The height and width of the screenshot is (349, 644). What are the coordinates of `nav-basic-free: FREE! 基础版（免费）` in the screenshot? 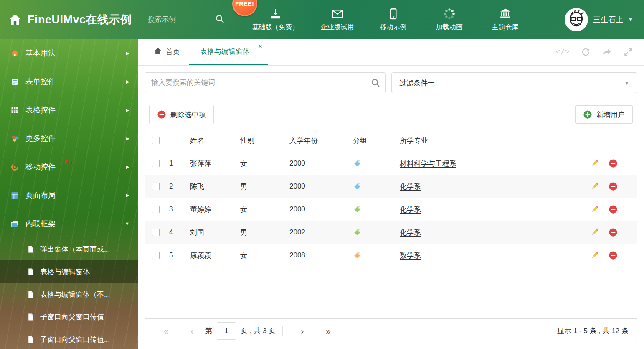 It's located at (276, 20).